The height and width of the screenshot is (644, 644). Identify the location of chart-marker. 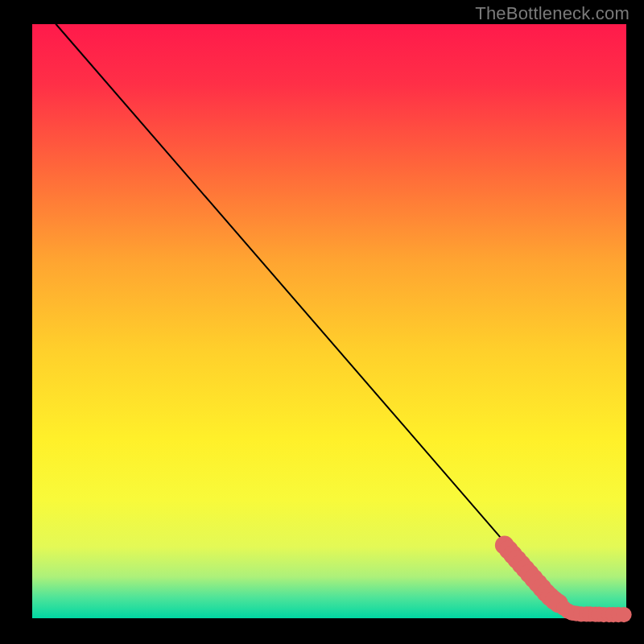
(623, 615).